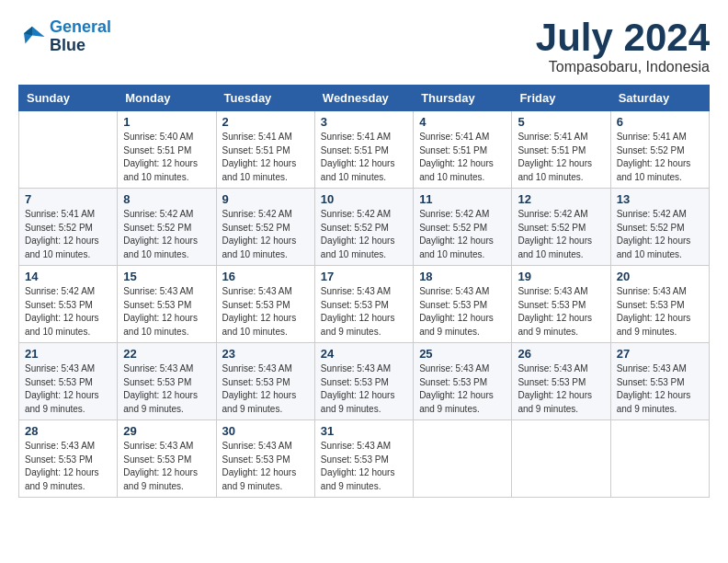  What do you see at coordinates (166, 353) in the screenshot?
I see `day-number: 22` at bounding box center [166, 353].